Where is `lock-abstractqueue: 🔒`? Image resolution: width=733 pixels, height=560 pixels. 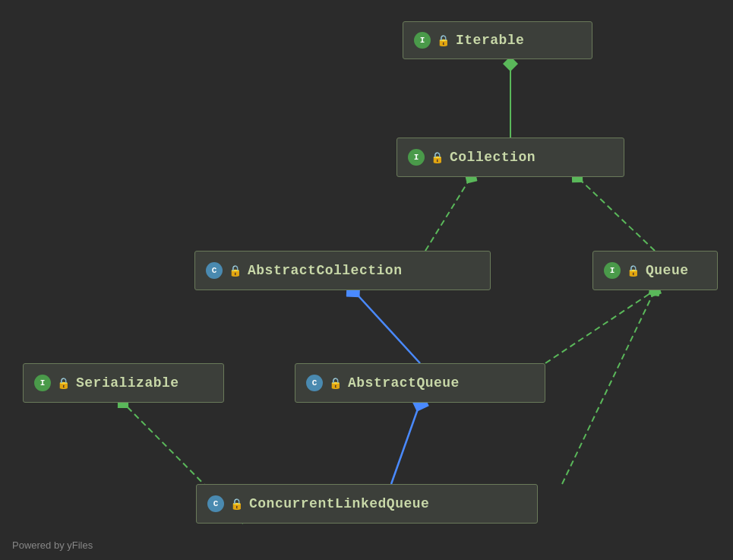
lock-abstractqueue: 🔒 is located at coordinates (336, 383).